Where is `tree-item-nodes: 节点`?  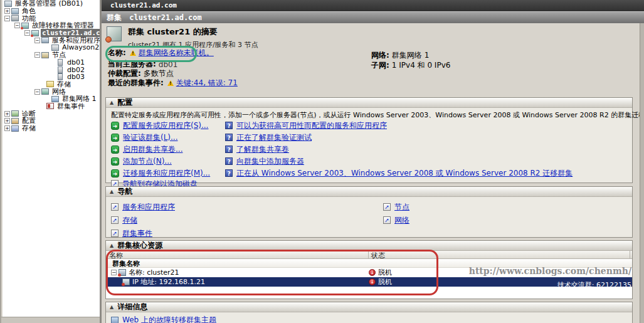
tree-item-nodes: 节点 is located at coordinates (51, 55).